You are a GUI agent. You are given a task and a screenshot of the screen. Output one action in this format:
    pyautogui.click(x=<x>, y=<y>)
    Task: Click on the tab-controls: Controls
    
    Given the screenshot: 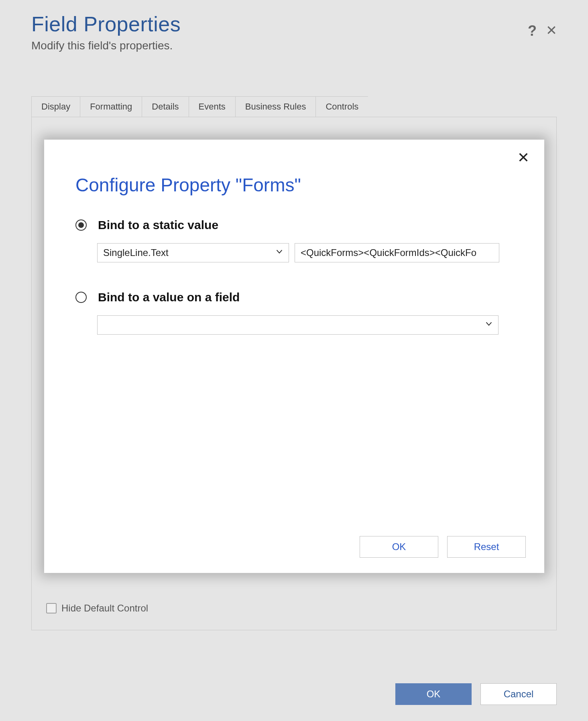 What is the action you would take?
    pyautogui.click(x=342, y=107)
    